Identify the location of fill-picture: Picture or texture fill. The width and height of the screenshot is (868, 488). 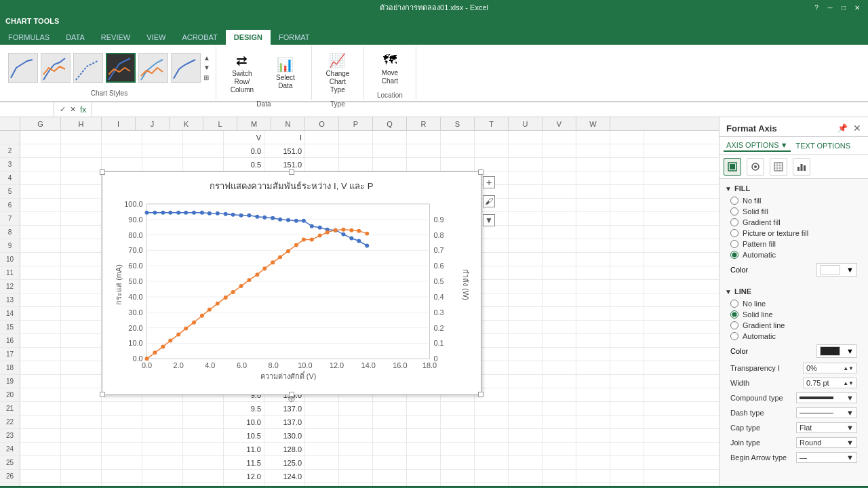
(793, 233).